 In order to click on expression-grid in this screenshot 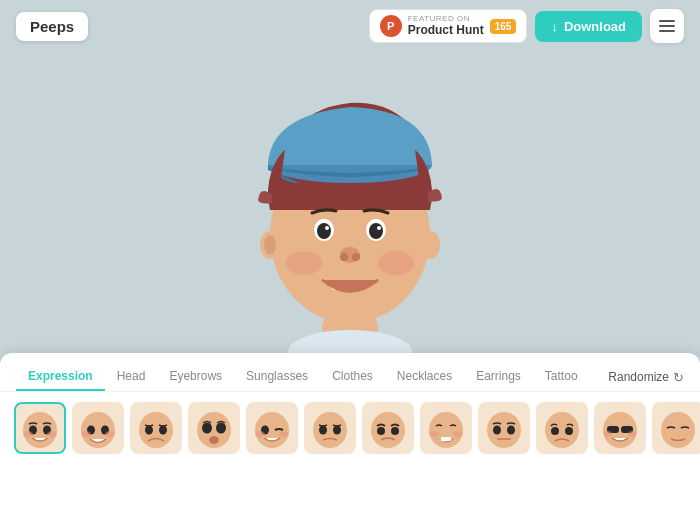, I will do `click(350, 428)`.